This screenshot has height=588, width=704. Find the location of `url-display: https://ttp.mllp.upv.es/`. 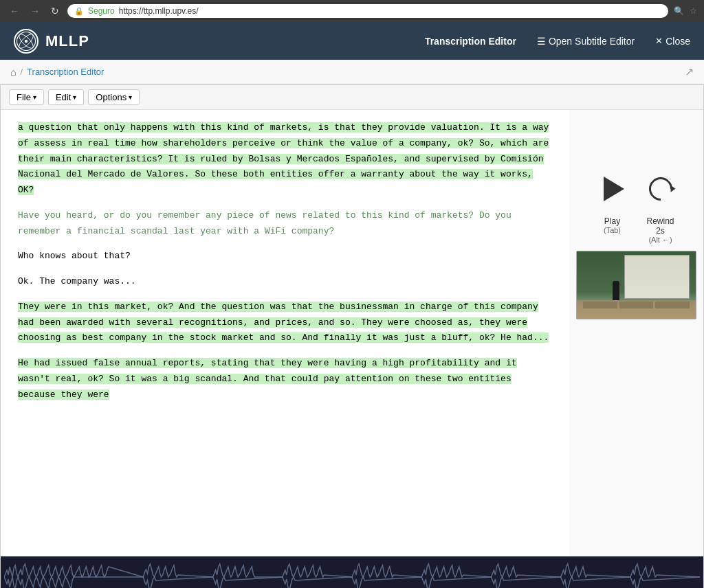

url-display: https://ttp.mllp.upv.es/ is located at coordinates (159, 11).